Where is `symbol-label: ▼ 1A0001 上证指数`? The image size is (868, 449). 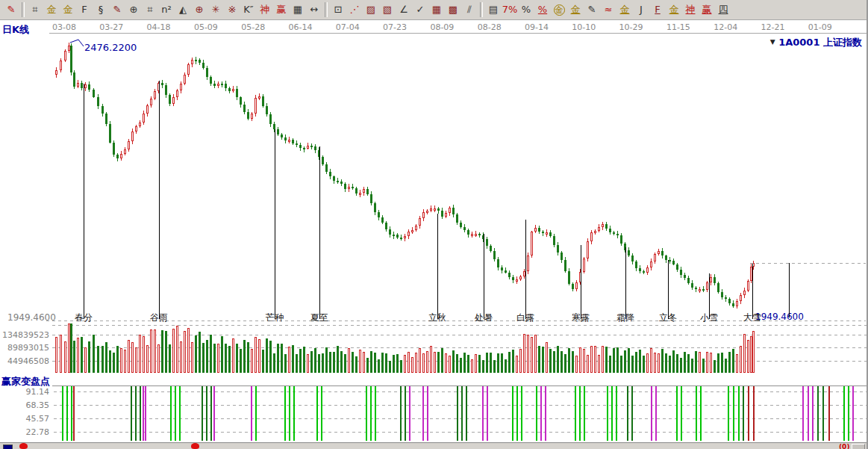 symbol-label: ▼ 1A0001 上证指数 is located at coordinates (817, 43).